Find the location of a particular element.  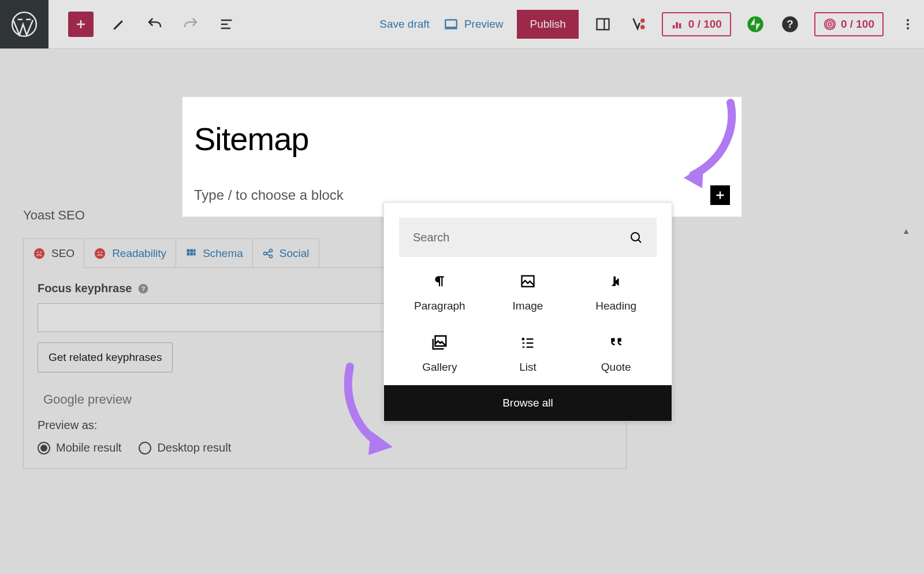

tab-schema: Schema is located at coordinates (214, 253).